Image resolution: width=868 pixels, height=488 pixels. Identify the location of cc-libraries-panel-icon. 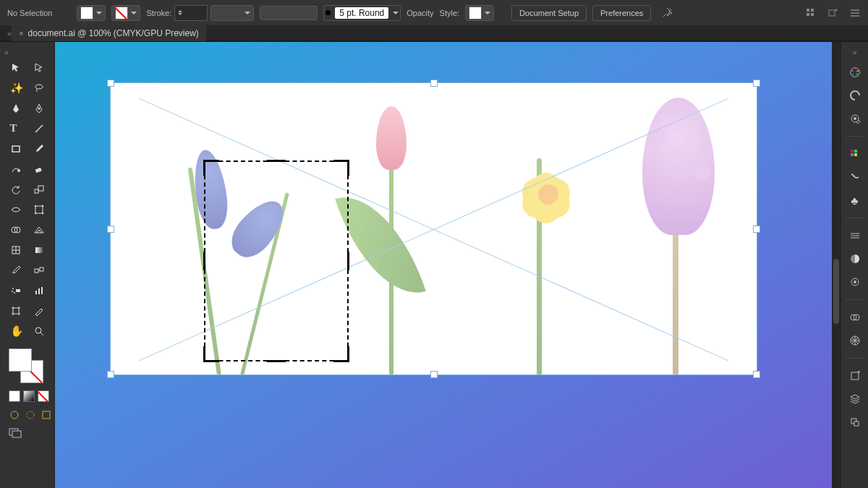
(855, 317).